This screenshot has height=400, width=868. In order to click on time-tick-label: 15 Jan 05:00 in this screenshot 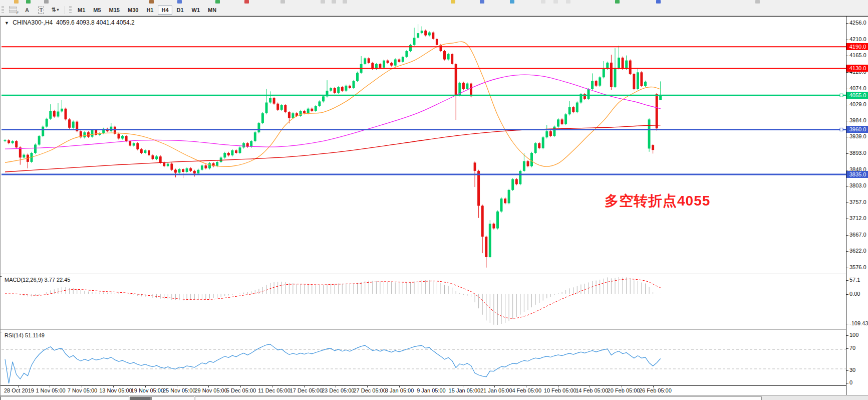, I will do `click(465, 390)`.